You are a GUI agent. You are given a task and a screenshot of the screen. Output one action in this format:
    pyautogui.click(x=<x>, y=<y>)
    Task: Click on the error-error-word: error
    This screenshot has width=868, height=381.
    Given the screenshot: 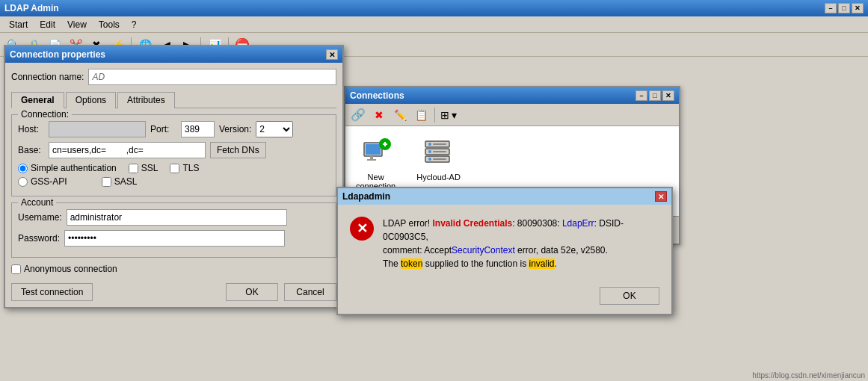 What is the action you would take?
    pyautogui.click(x=526, y=250)
    